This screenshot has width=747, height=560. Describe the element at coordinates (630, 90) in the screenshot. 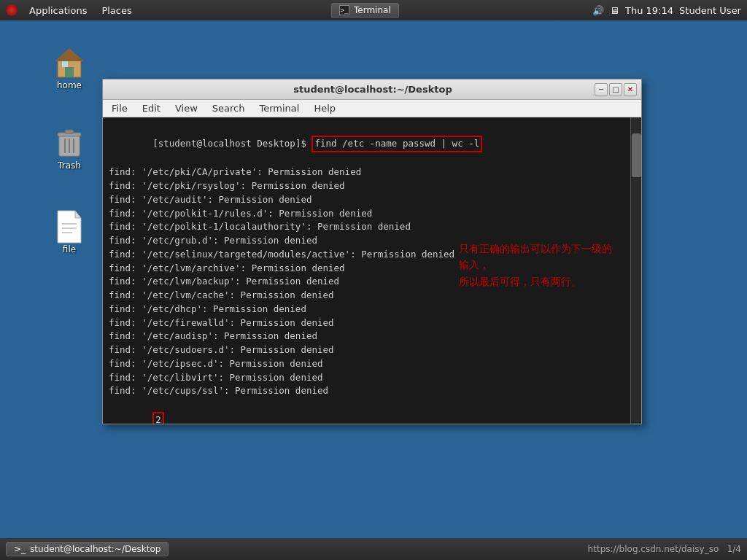

I see `close-button: ✕` at that location.